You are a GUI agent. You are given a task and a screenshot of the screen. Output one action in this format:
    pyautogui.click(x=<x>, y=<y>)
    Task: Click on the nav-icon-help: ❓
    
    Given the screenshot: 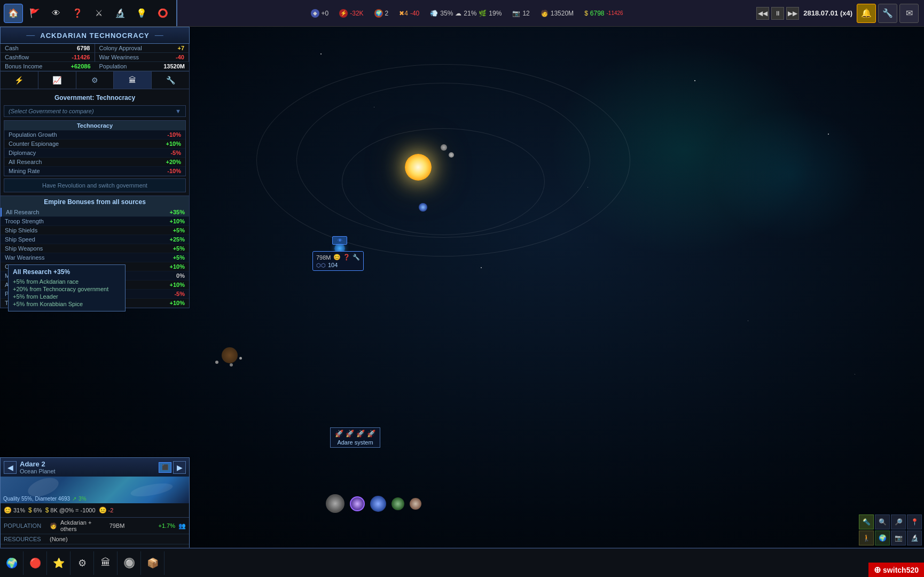 What is the action you would take?
    pyautogui.click(x=77, y=13)
    